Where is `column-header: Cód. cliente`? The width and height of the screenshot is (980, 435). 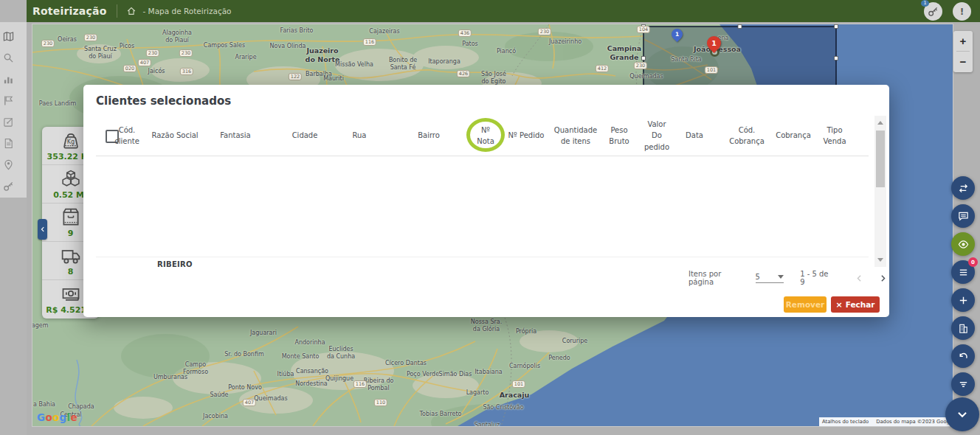
column-header: Cód. cliente is located at coordinates (127, 136).